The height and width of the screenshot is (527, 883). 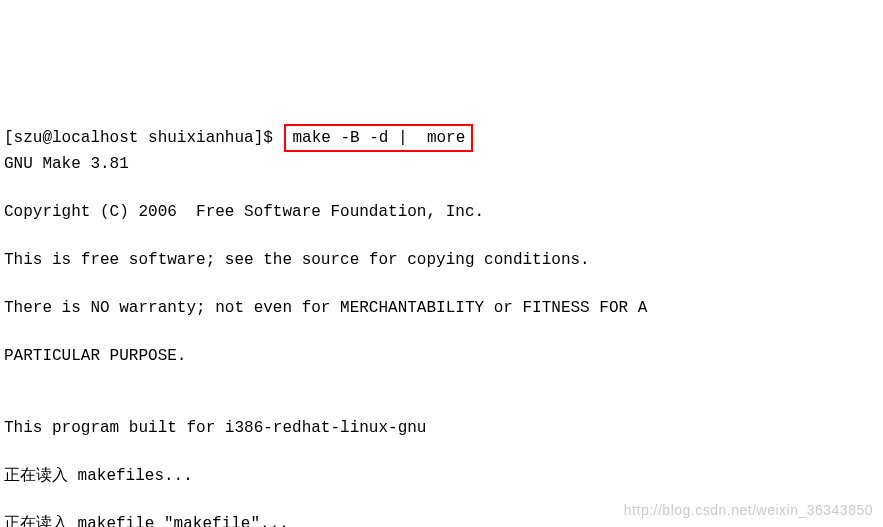 I want to click on shell-prompt: [szu@localhost shuixianhua]$, so click(x=143, y=138).